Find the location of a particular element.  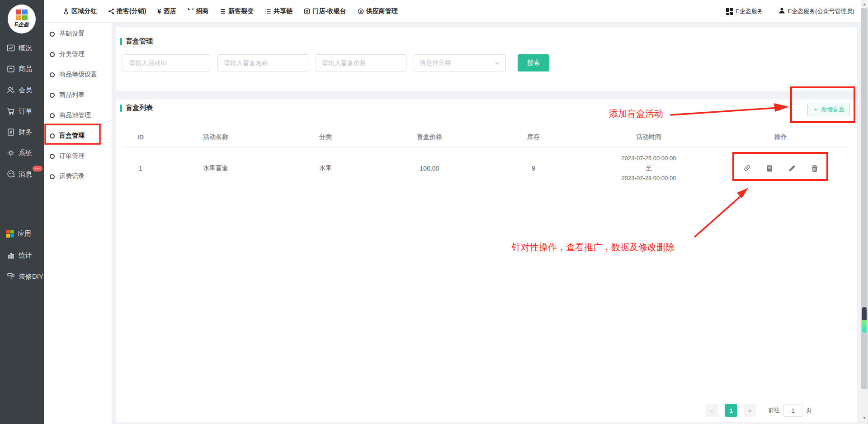

sidebar-item-message: 消息 ••• is located at coordinates (19, 174).